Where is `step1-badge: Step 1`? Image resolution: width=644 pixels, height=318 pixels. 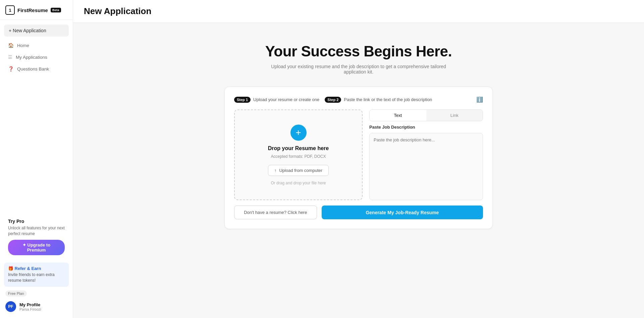 step1-badge: Step 1 is located at coordinates (242, 100).